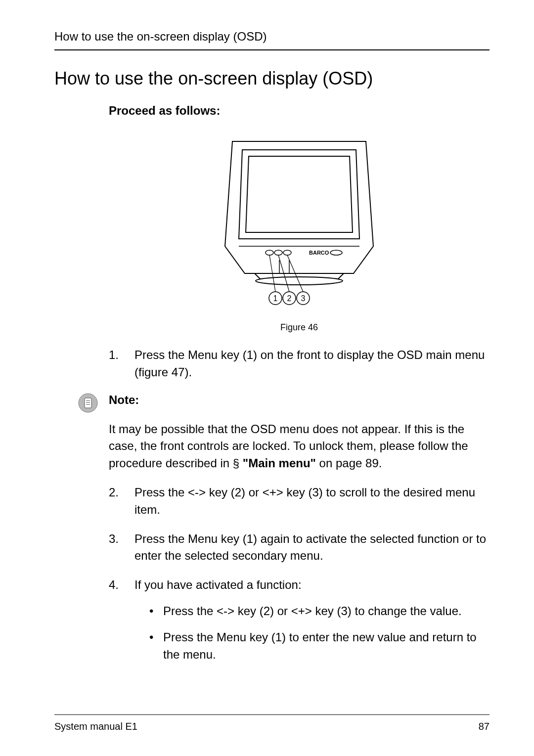  I want to click on footer-left: System manual E1, so click(96, 727).